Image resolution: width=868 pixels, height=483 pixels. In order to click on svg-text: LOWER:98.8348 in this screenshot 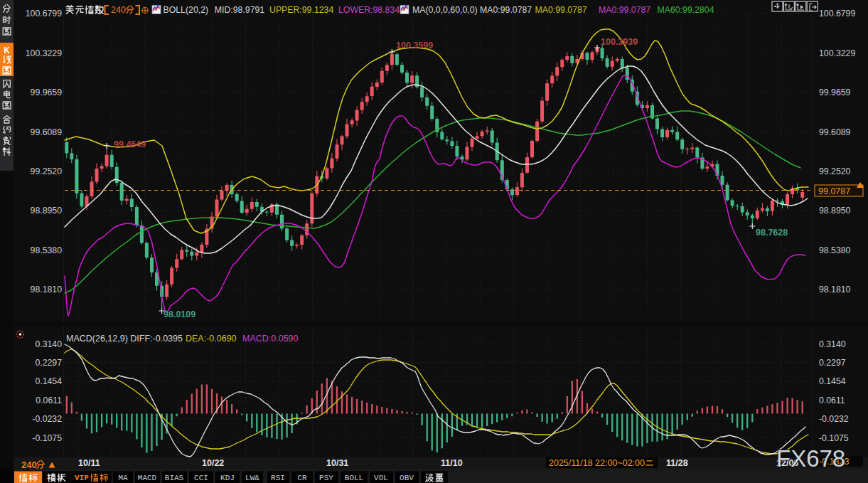, I will do `click(371, 10)`.